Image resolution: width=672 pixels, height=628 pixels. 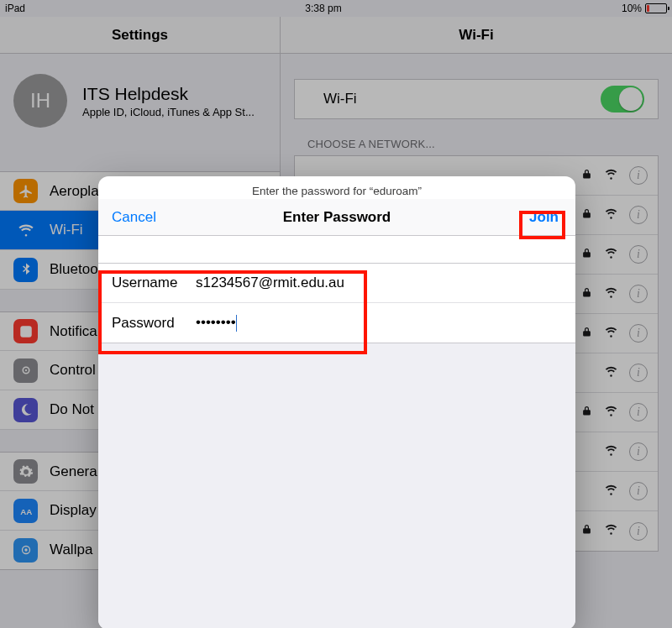 I want to click on password-field: ••••••••, so click(x=379, y=322).